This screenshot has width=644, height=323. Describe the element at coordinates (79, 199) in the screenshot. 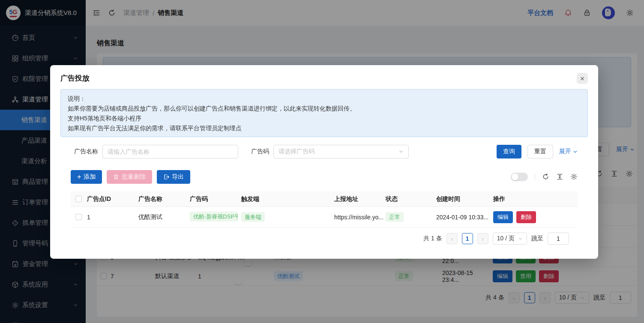

I see `select-all-checkbox` at that location.